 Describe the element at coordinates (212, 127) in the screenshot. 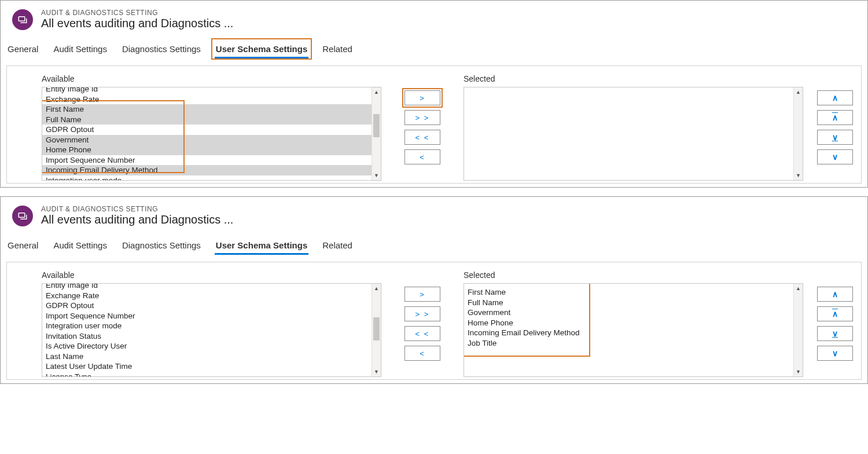

I see `available-group: Available Entity Image IdExchange RateFi…` at that location.